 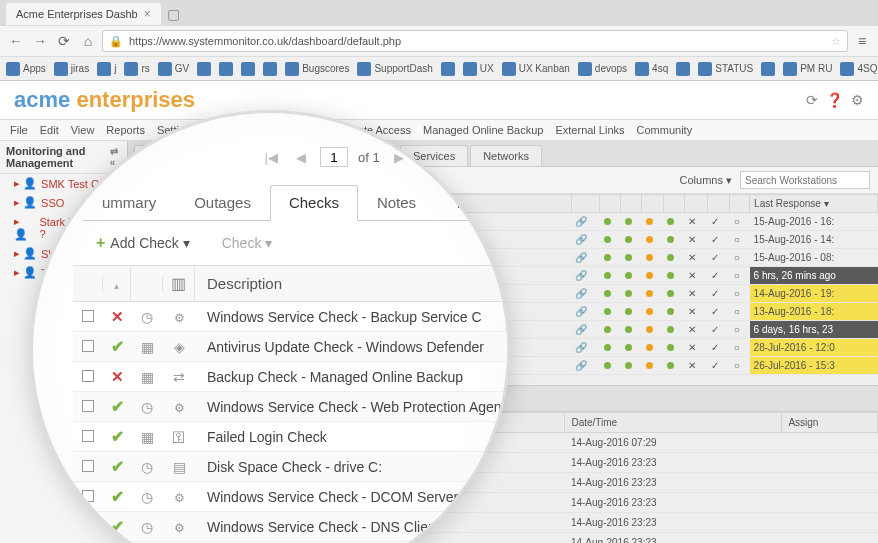 What do you see at coordinates (812, 100) in the screenshot?
I see `refresh-icon: ⟳` at bounding box center [812, 100].